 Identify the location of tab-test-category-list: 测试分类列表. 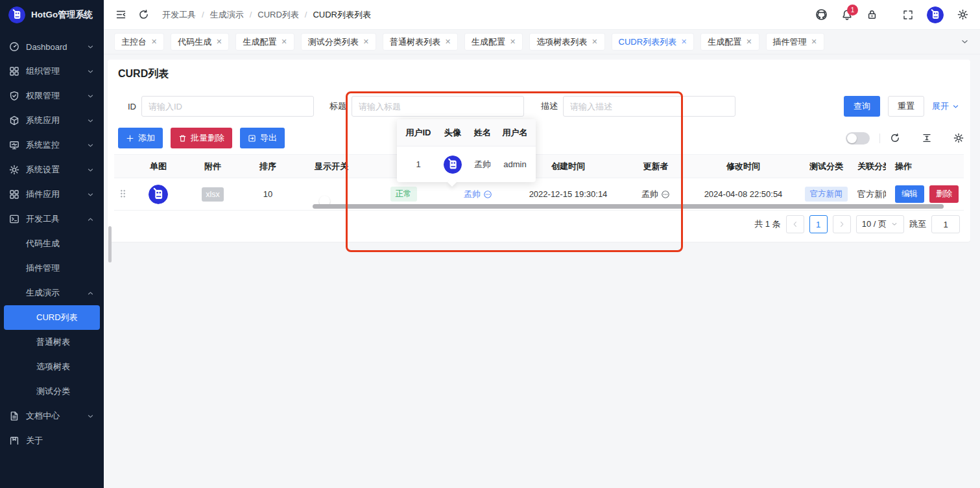
(339, 41).